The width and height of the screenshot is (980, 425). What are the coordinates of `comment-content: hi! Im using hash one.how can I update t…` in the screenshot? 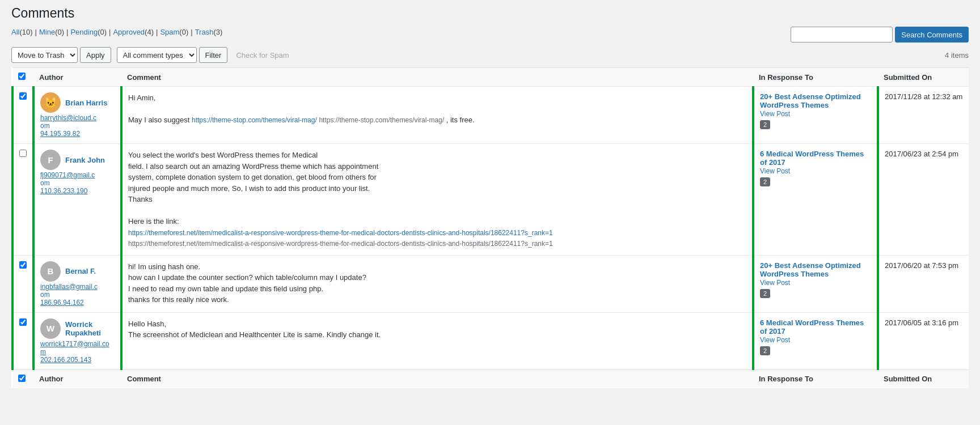 It's located at (437, 283).